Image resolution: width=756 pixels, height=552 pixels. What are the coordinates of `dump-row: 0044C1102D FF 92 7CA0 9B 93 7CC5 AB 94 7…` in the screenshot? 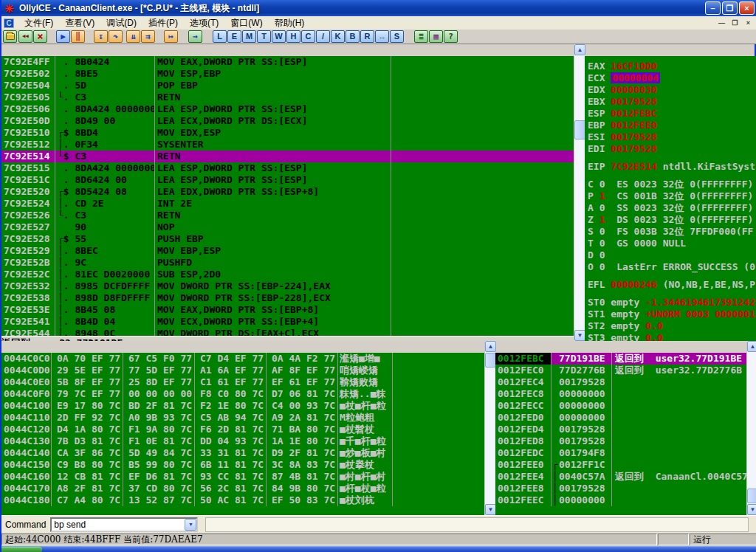 It's located at (243, 418).